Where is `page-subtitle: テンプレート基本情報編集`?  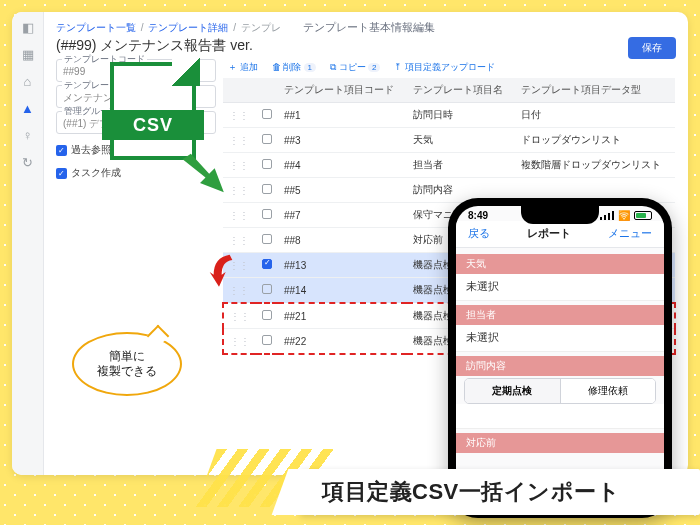 page-subtitle: テンプレート基本情報編集 is located at coordinates (369, 27).